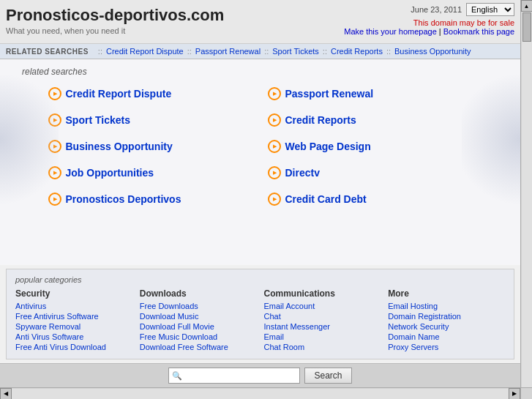 The width and height of the screenshot is (532, 399). What do you see at coordinates (526, 199) in the screenshot?
I see `vertical-scrollbar: ▲ ▼` at bounding box center [526, 199].